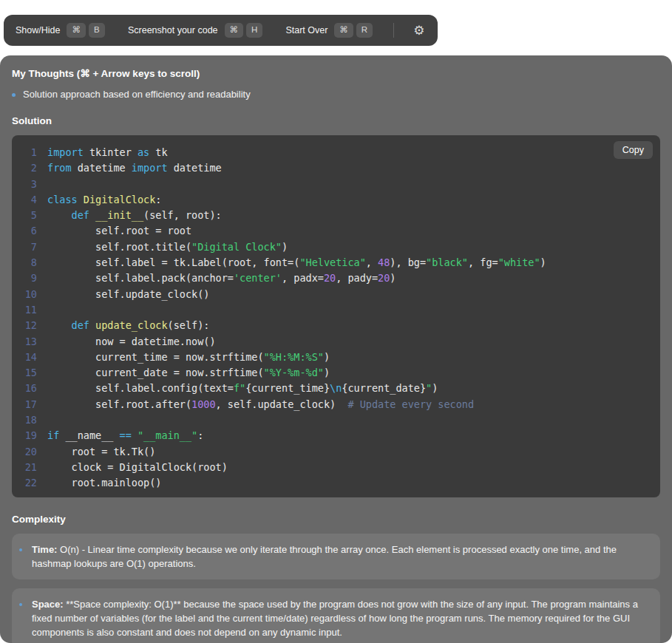  Describe the element at coordinates (336, 420) in the screenshot. I see `code-line: 18` at that location.